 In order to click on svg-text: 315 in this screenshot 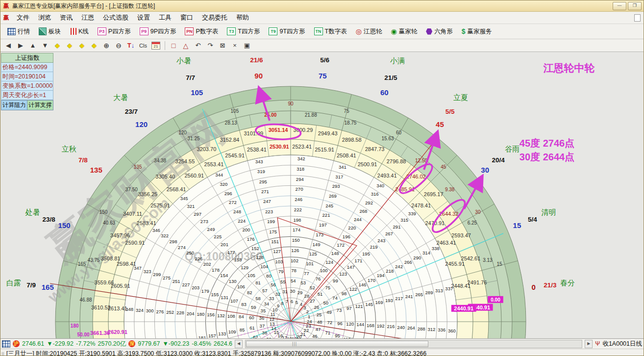, I will do `click(404, 220)`.